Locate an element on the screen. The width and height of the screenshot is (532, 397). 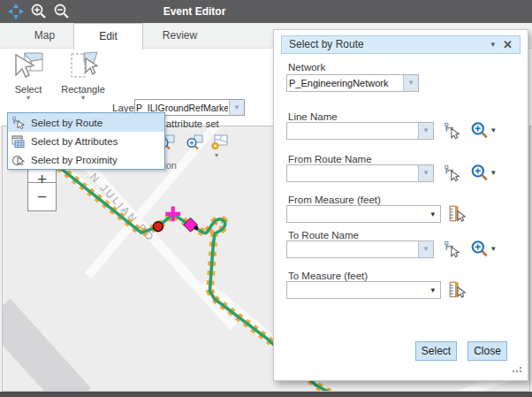
select-tool-dropdown-icon: ▾ is located at coordinates (28, 98).